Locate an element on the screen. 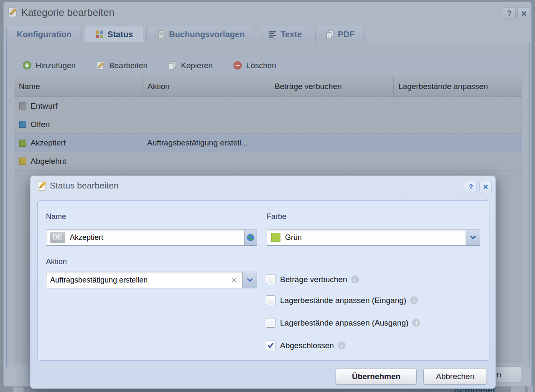 Image resolution: width=535 pixels, height=392 pixels. aktion-label: Aktion is located at coordinates (56, 262).